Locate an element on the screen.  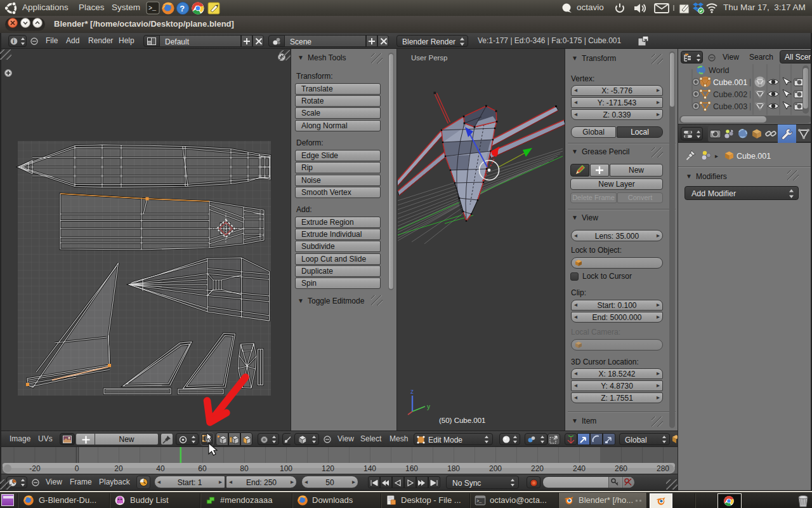
svg-text: Cube.002 is located at coordinates (730, 95).